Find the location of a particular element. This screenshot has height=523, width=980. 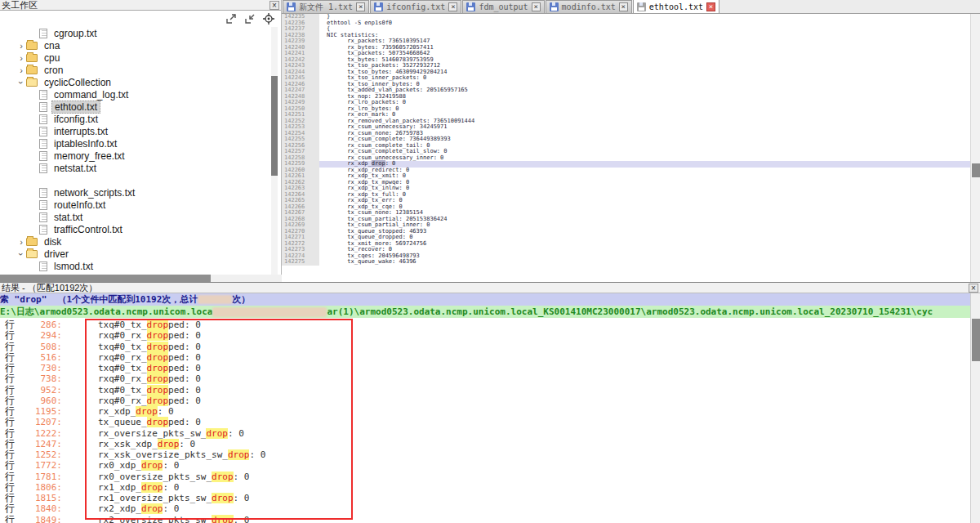

results-path-suffix: ar(1)\armod0523.odata.ncmp.unicom.local_… is located at coordinates (630, 312).